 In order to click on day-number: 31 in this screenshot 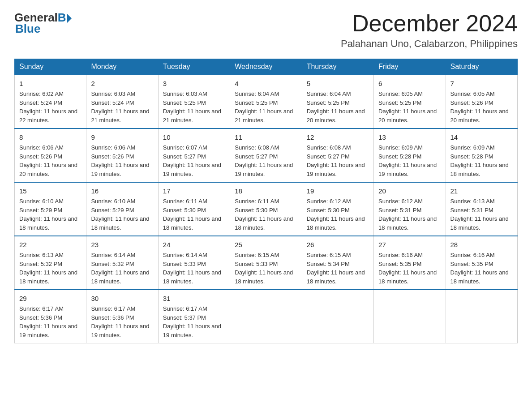, I will do `click(194, 299)`.